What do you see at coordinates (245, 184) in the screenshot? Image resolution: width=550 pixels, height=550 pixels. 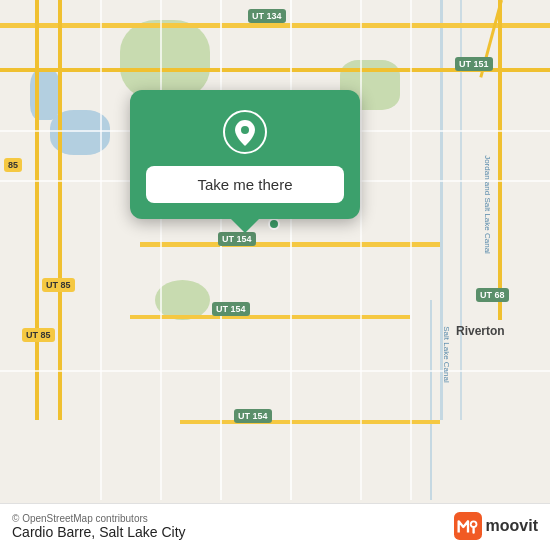 I see `take-me-there-button: Take me there` at bounding box center [245, 184].